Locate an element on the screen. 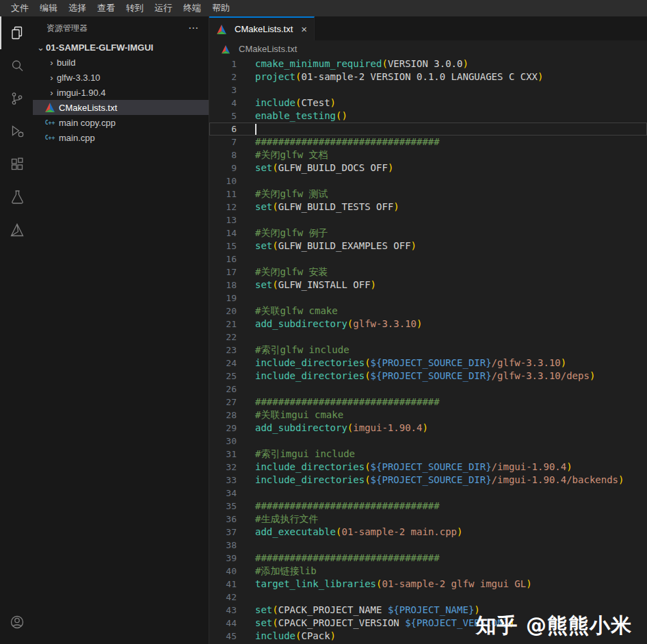 The width and height of the screenshot is (647, 644). code-line-23: 23#索引glfw include is located at coordinates (428, 350).